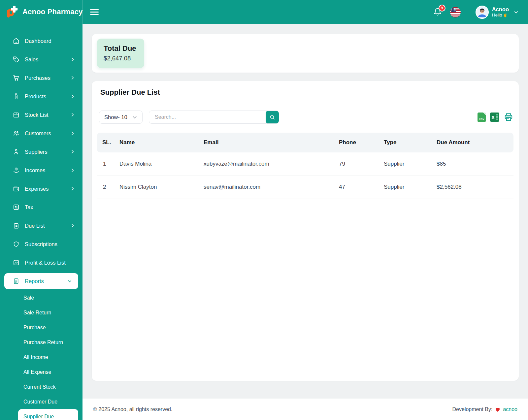 The height and width of the screenshot is (420, 528). Describe the element at coordinates (214, 117) in the screenshot. I see `search-box` at that location.